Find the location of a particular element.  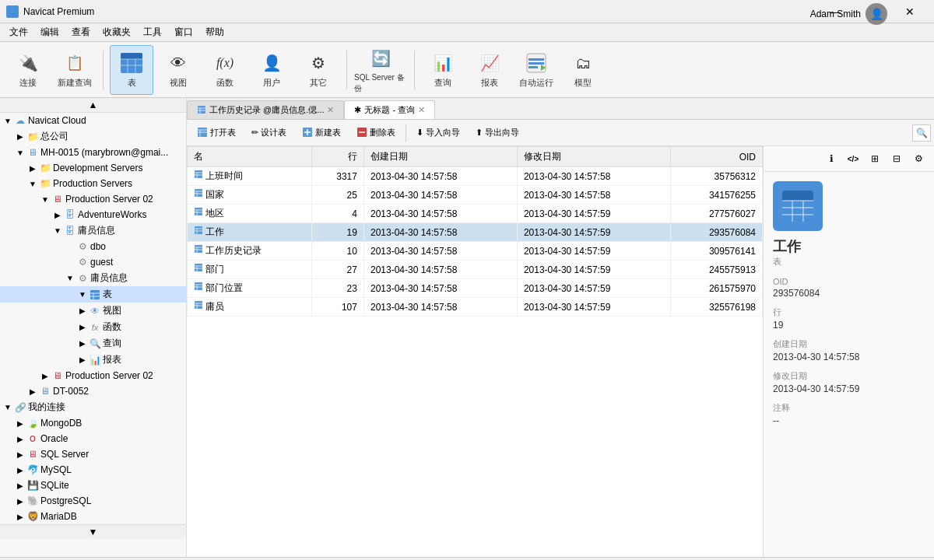

table-row: 上班时间 3317 2013-04-30 14:57:58 2013-04-30… is located at coordinates (475, 177).